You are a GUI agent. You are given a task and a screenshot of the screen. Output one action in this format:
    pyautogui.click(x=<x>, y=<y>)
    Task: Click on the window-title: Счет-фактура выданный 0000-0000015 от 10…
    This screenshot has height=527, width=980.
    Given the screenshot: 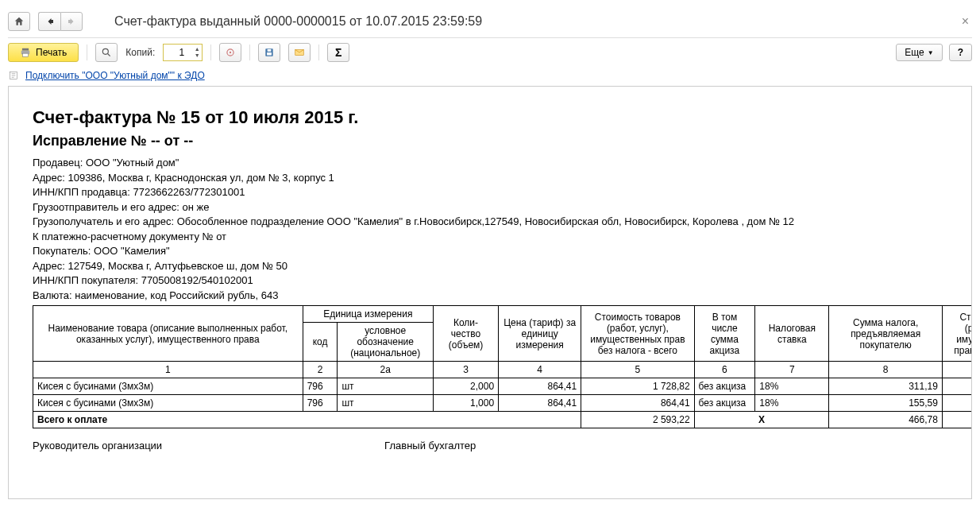 What is the action you would take?
    pyautogui.click(x=521, y=21)
    